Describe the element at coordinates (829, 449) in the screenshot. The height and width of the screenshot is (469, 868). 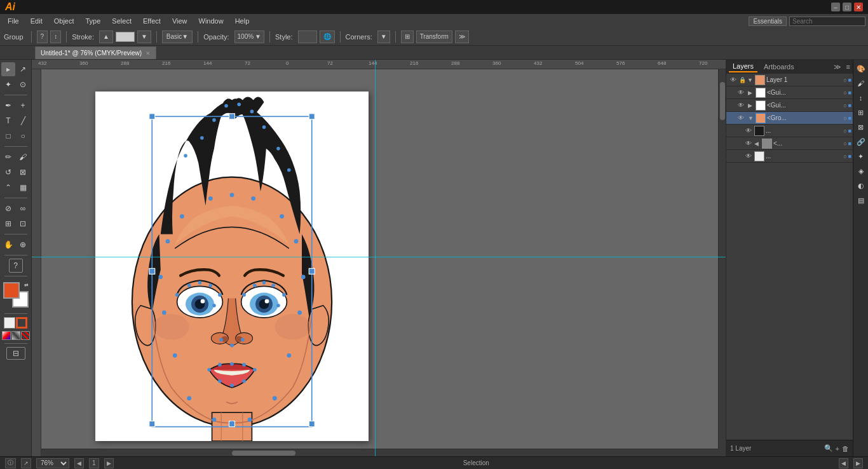
I see `search-layers-btn: 🔍` at that location.